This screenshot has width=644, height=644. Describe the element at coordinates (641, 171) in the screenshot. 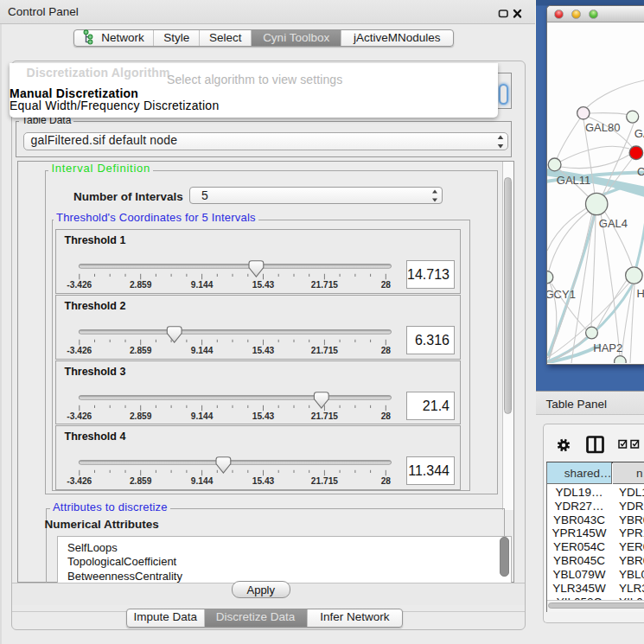

I see `svg-text: C` at that location.